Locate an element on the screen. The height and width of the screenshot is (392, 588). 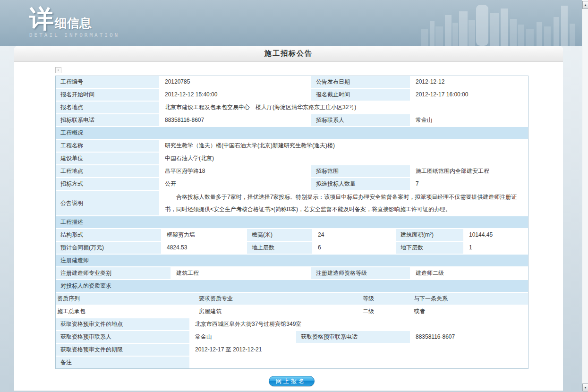
qual-relation-value: 或者 is located at coordinates (419, 312).